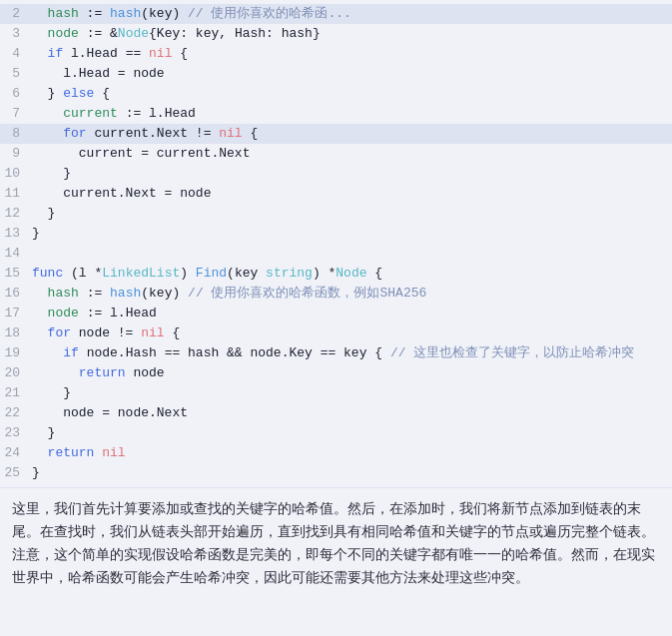  I want to click on line-content-6: } else {, so click(71, 94).